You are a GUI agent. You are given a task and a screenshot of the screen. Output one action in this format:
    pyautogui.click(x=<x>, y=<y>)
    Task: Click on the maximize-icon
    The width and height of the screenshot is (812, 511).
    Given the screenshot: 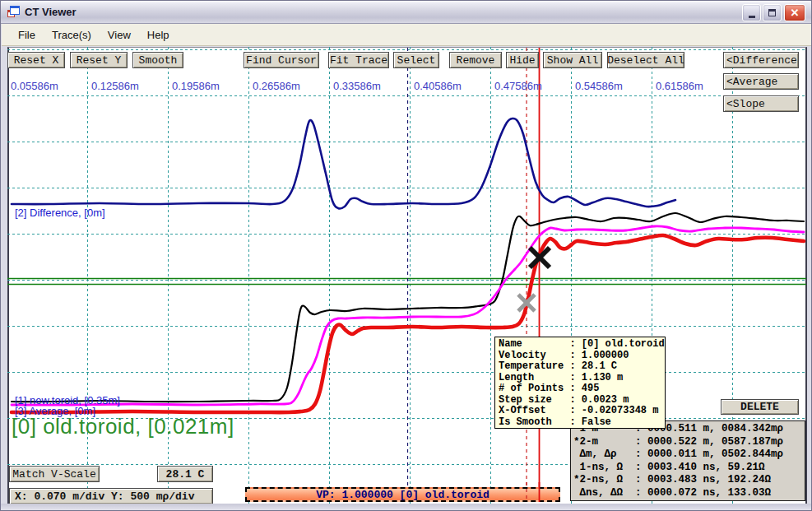 What is the action you would take?
    pyautogui.click(x=772, y=13)
    